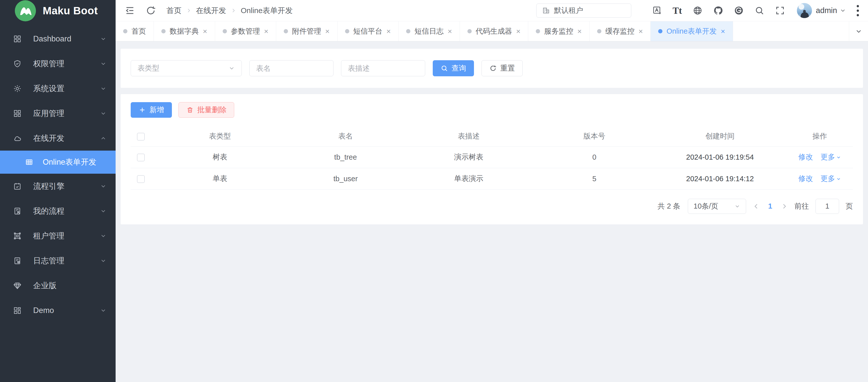 This screenshot has width=868, height=382. Describe the element at coordinates (18, 186) in the screenshot. I see `calendar-check-icon` at that location.